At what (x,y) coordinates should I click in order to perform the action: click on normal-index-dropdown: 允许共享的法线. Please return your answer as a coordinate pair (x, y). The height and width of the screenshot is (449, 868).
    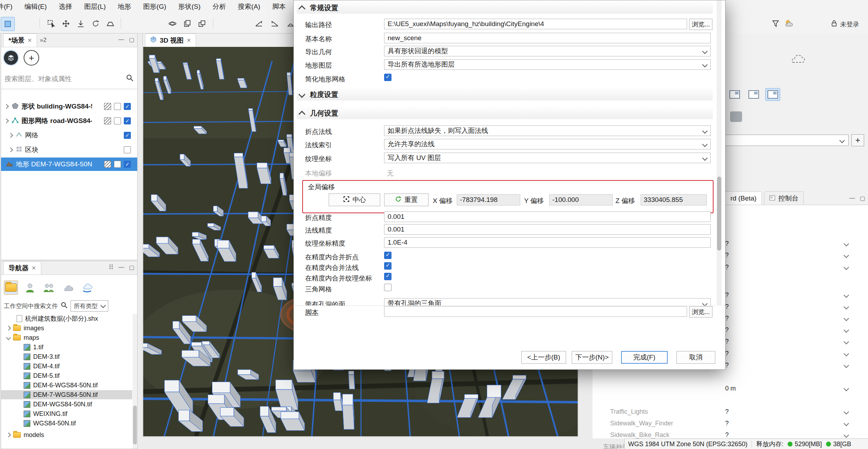
    Looking at the image, I should click on (547, 144).